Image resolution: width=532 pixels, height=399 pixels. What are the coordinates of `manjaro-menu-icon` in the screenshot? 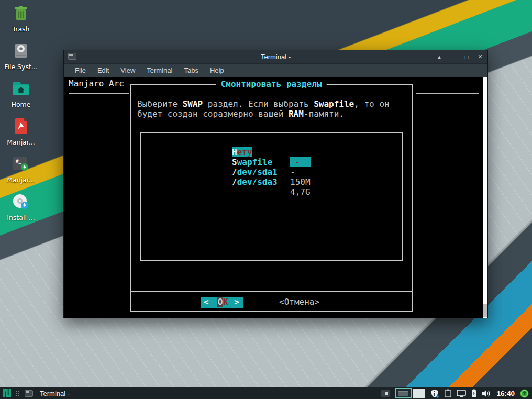 It's located at (7, 393).